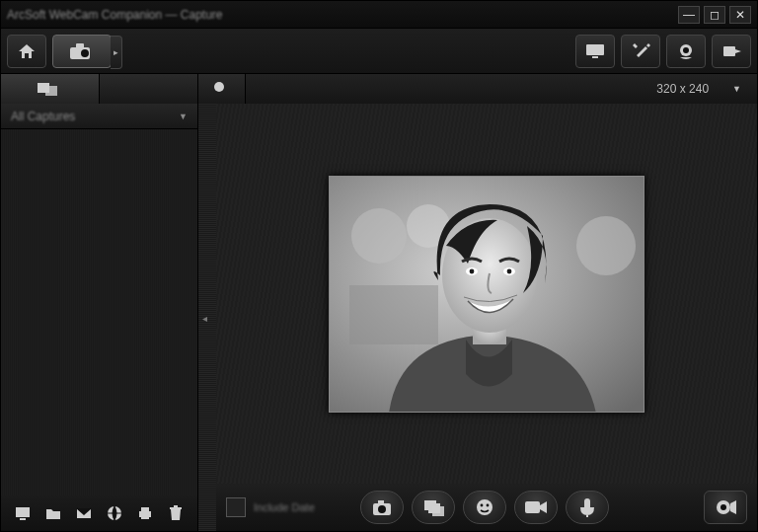 This screenshot has height=532, width=758. What do you see at coordinates (433, 507) in the screenshot?
I see `burst-icon` at bounding box center [433, 507].